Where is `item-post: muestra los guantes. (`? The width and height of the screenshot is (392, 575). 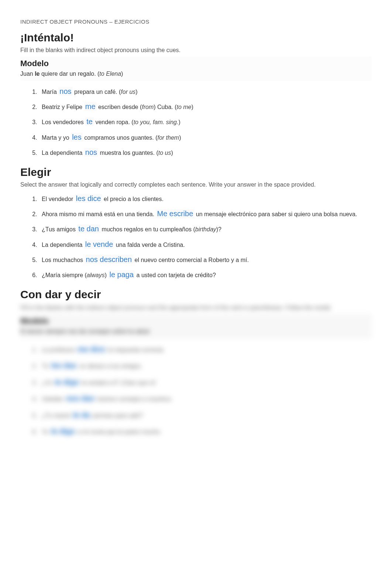
item-post: muestra los guantes. ( is located at coordinates (128, 153).